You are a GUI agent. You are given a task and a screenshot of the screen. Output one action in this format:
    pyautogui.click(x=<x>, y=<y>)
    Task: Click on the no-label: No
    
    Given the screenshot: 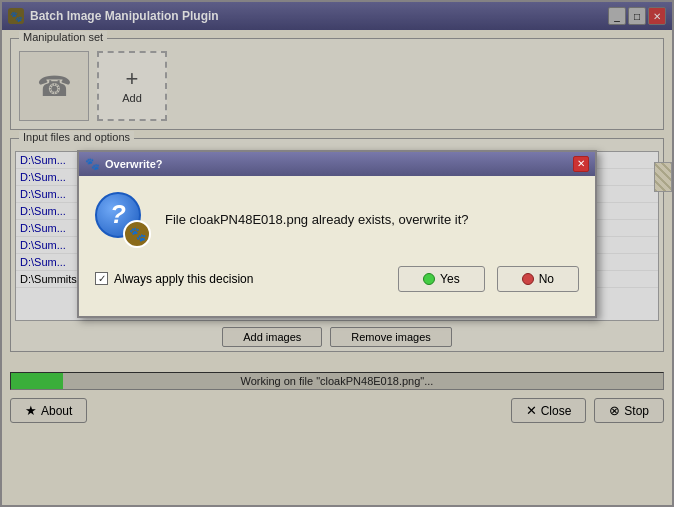 What is the action you would take?
    pyautogui.click(x=546, y=279)
    